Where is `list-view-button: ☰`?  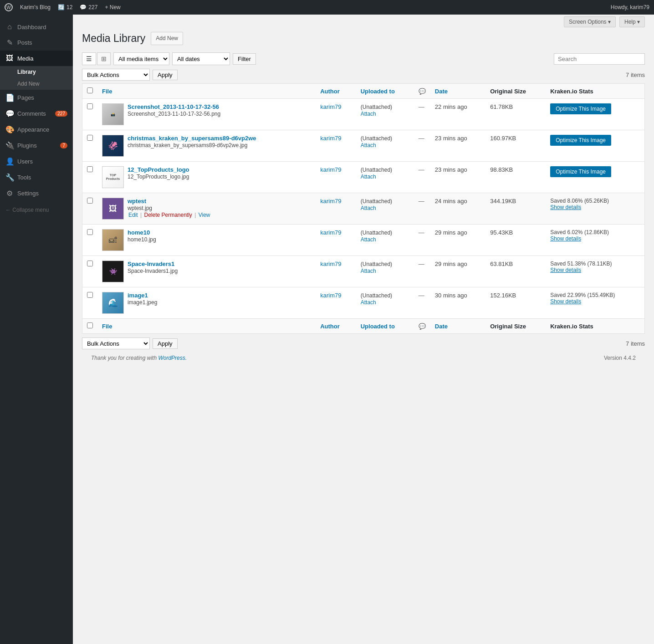 list-view-button: ☰ is located at coordinates (89, 59).